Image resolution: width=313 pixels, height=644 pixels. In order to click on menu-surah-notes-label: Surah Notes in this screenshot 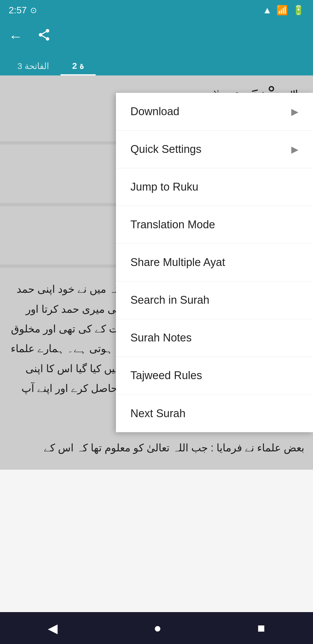, I will do `click(161, 338)`.